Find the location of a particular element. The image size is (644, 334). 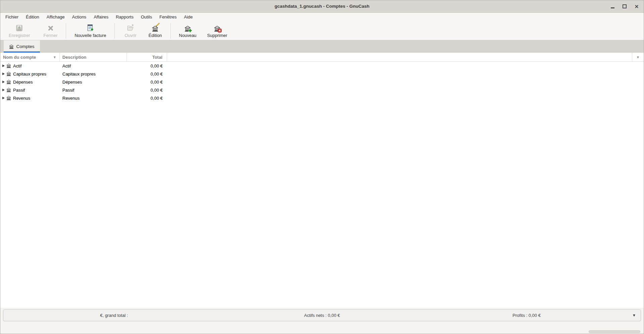

menu-fichier: Fichier is located at coordinates (12, 17).